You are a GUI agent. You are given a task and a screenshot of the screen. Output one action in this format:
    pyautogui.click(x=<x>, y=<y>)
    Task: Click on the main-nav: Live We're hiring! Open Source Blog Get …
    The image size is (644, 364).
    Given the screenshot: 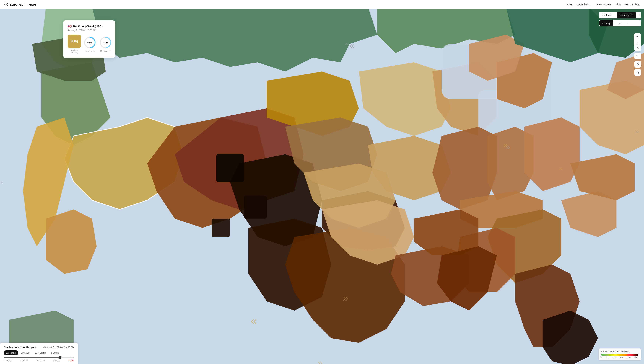 What is the action you would take?
    pyautogui.click(x=603, y=4)
    